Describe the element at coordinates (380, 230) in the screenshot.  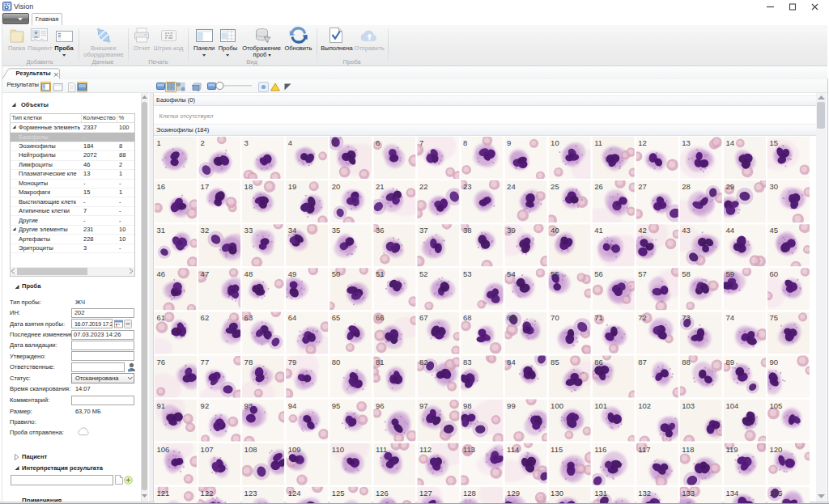
I see `svg-text: 36` at that location.